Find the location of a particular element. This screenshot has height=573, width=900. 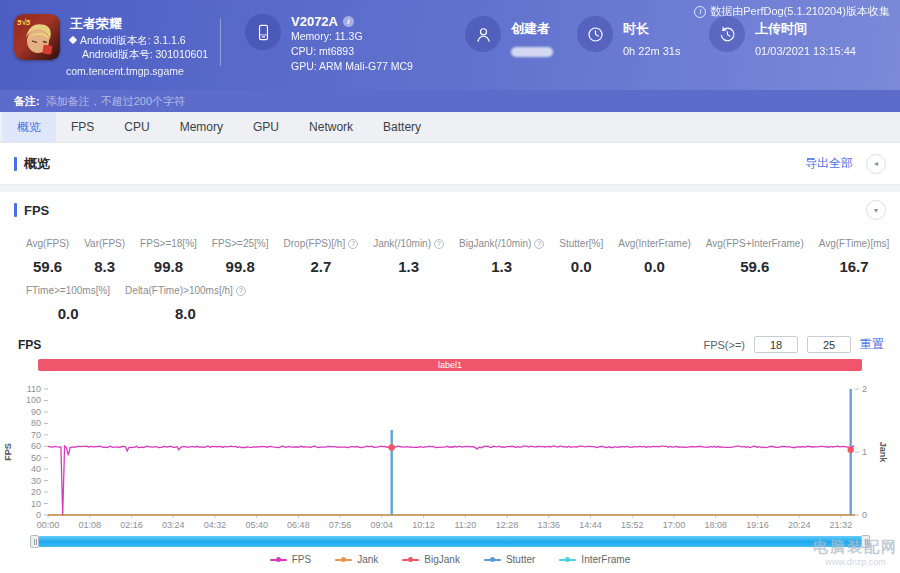

legend-item-fps: FPS is located at coordinates (290, 560).